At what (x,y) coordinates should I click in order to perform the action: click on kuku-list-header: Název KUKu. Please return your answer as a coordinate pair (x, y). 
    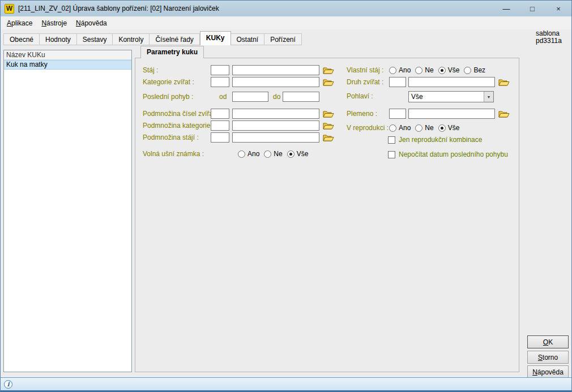
    Looking at the image, I should click on (68, 55).